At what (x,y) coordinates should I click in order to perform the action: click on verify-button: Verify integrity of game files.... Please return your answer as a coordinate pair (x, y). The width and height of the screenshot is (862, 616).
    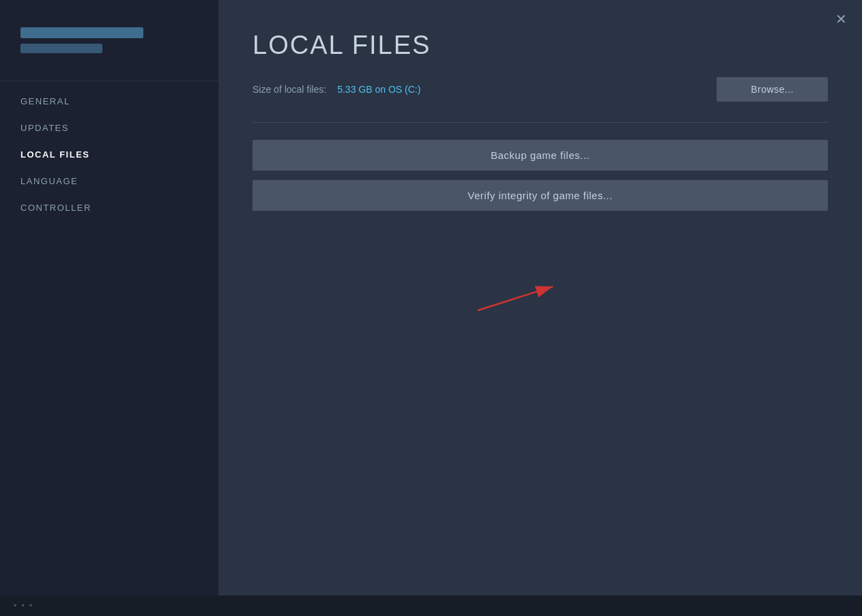
    Looking at the image, I should click on (541, 195).